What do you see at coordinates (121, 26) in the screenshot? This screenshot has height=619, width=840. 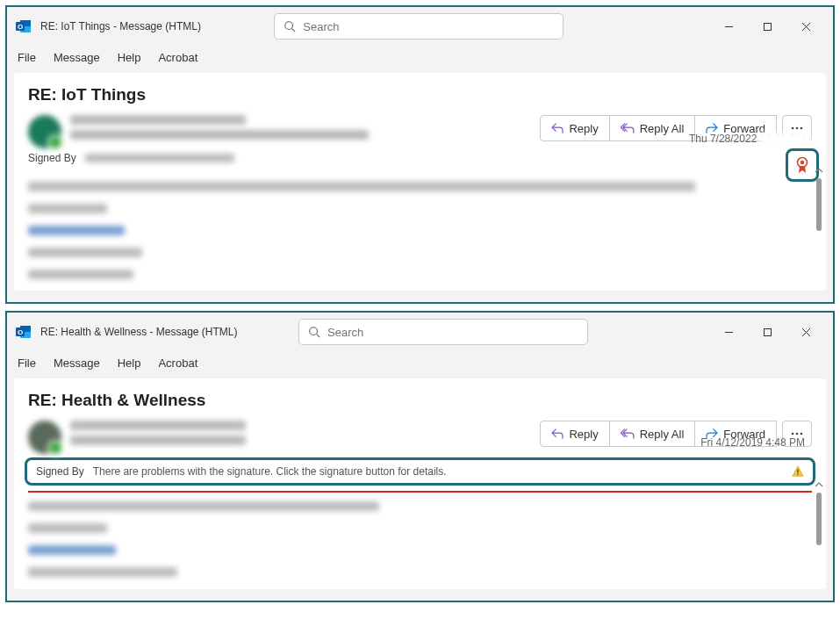 I see `window-title: RE: IoT Things - Message (HTML)` at bounding box center [121, 26].